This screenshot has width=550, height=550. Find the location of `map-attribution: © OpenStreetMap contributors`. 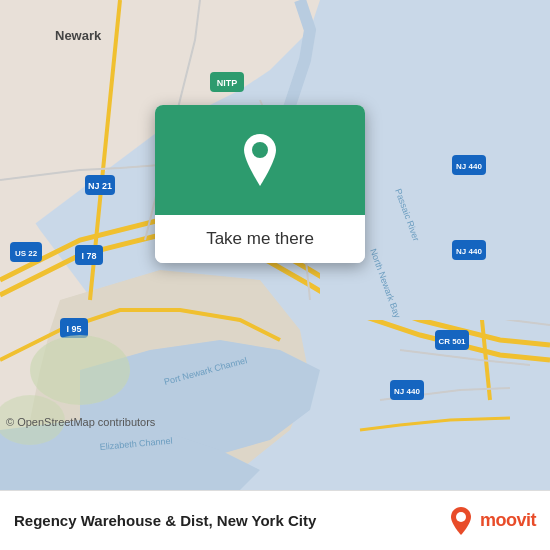

map-attribution: © OpenStreetMap contributors is located at coordinates (80, 422).